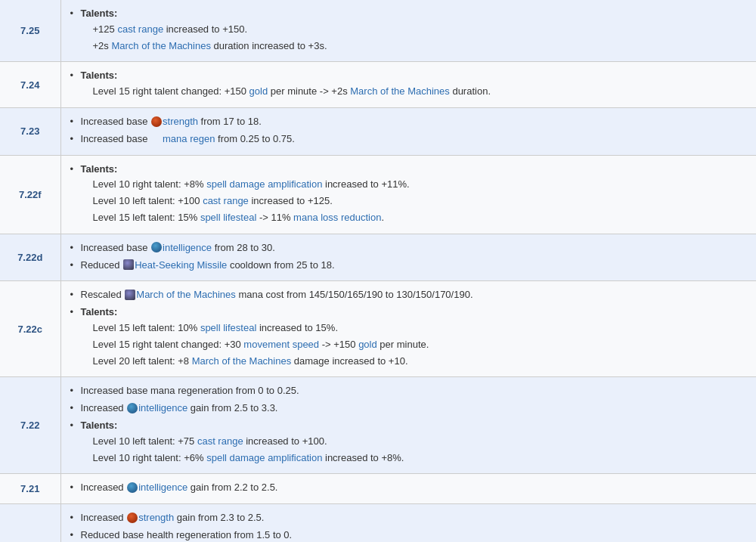 This screenshot has width=756, height=542. I want to click on talent-link: mana loss reduction, so click(337, 218).